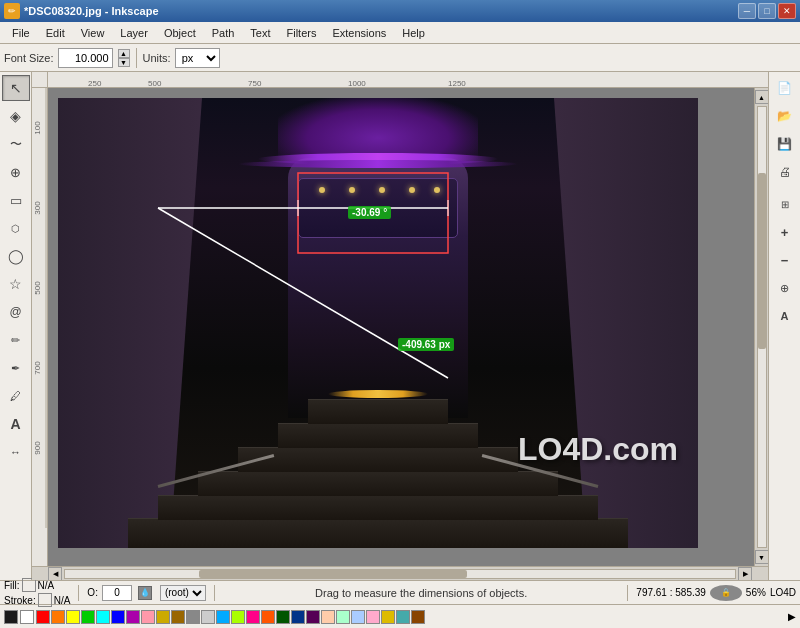 Image resolution: width=800 pixels, height=628 pixels. I want to click on menu-view: View, so click(93, 33).